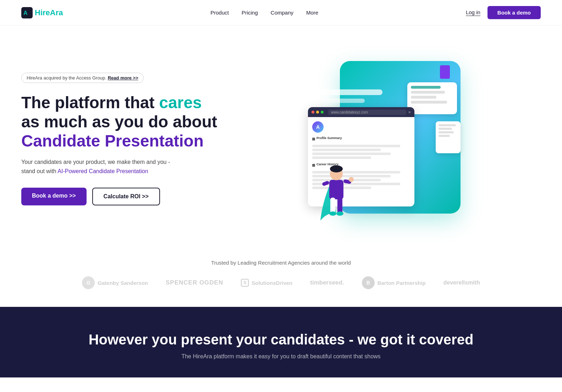 Image resolution: width=562 pixels, height=392 pixels. I want to click on hero-title: The platform that cares as much as you d…, so click(119, 122).